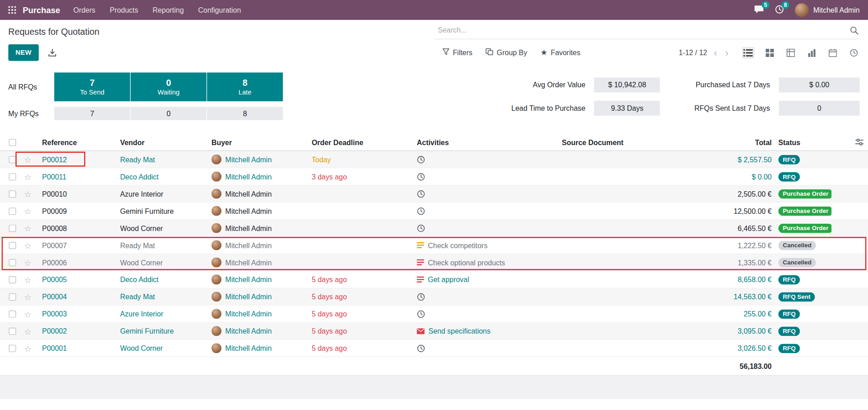 The image size is (868, 410). I want to click on my-rfqs-label: My RFQs, so click(31, 113).